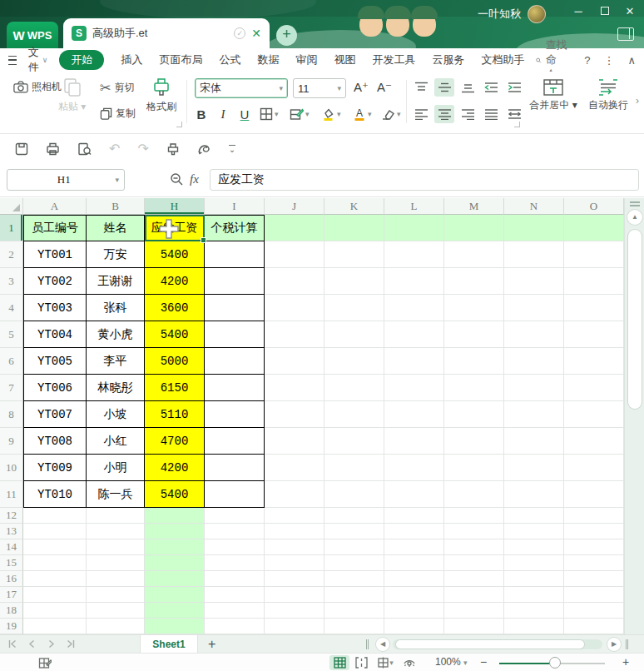 The image size is (644, 671). Describe the element at coordinates (12, 441) in the screenshot. I see `row-number-9: 9` at that location.